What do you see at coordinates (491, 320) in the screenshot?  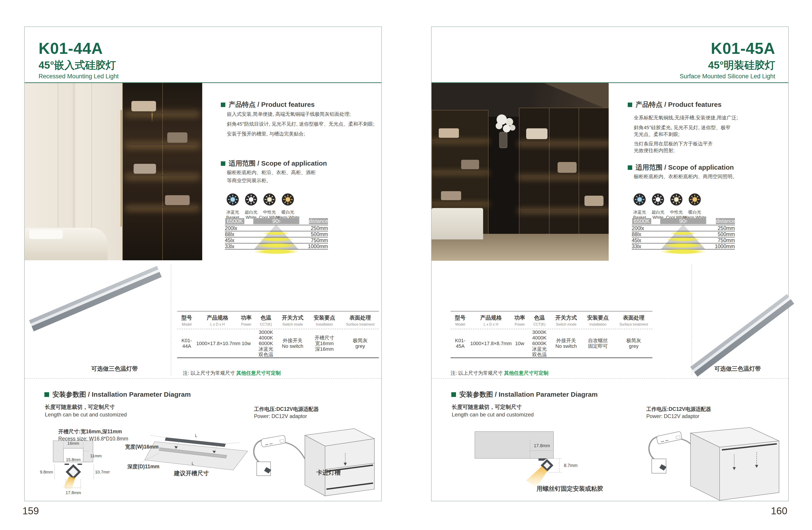 I see `col-header: 产品规格L x D x H` at bounding box center [491, 320].